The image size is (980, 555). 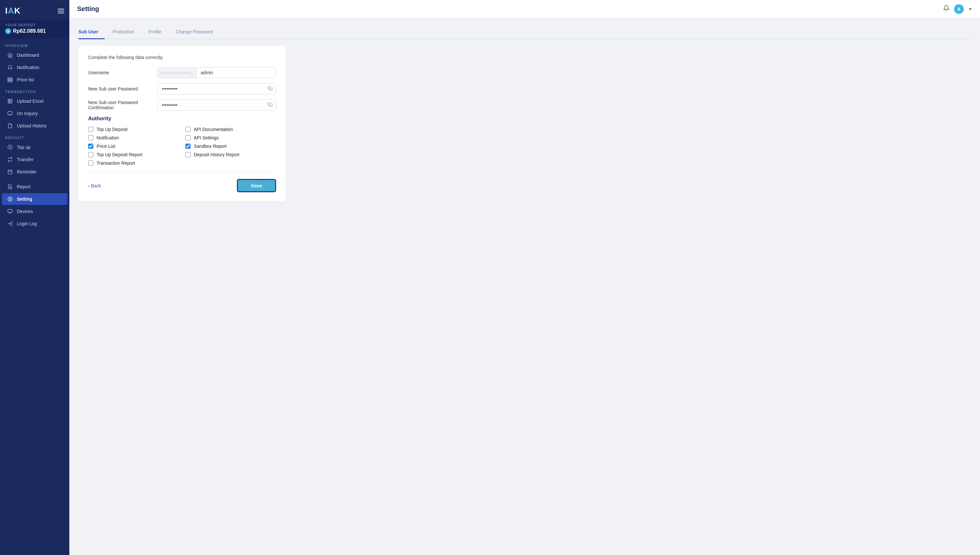 What do you see at coordinates (27, 172) in the screenshot?
I see `sidebar-item-label: Reminder` at bounding box center [27, 172].